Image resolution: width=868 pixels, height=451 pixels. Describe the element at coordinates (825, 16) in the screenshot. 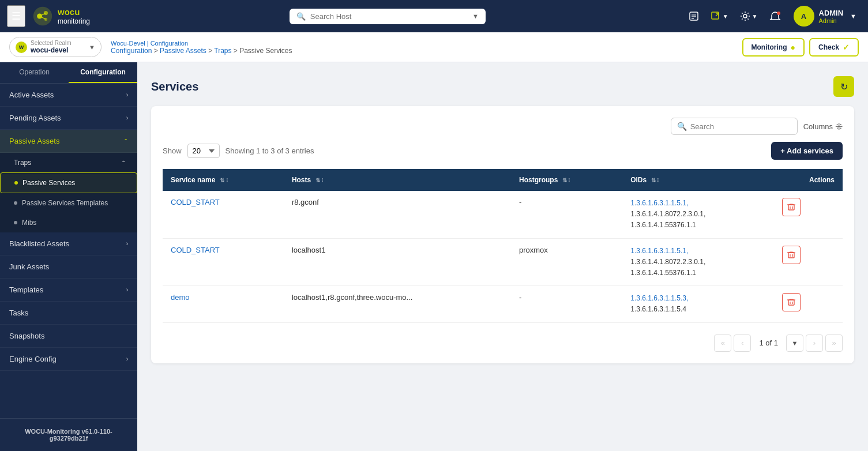

I see `user-menu: A ADMIN Admin ▼` at that location.